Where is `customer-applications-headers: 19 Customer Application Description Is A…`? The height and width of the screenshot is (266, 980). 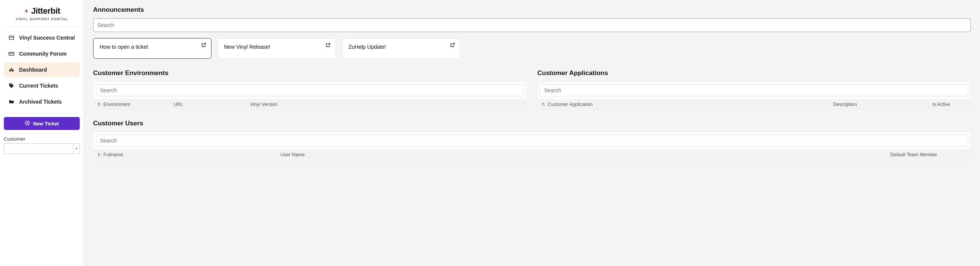
customer-applications-headers: 19 Customer Application Description Is A… is located at coordinates (754, 104).